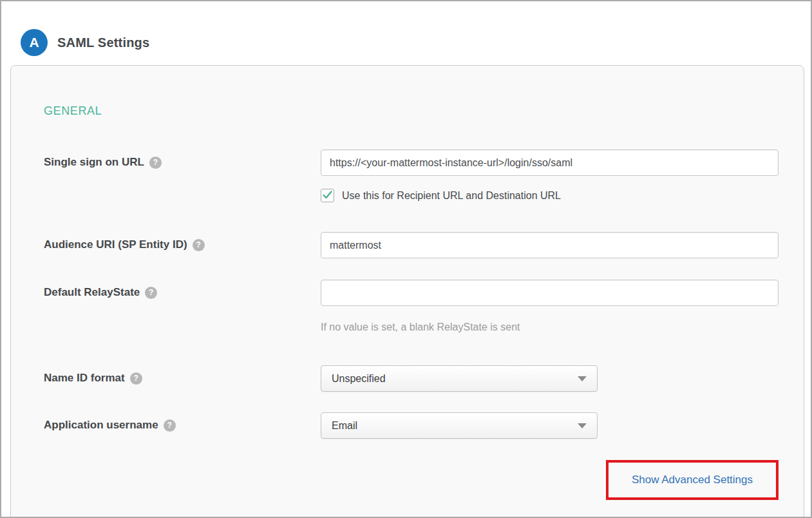 The height and width of the screenshot is (518, 812). Describe the element at coordinates (459, 379) in the screenshot. I see `name-id-format-select: Unspecified` at that location.